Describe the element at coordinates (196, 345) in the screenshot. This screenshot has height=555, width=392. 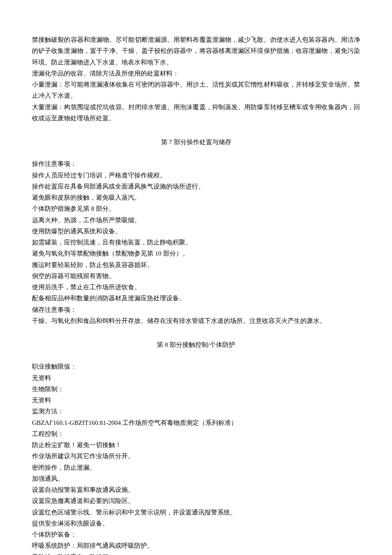
I see `section-8-title: 第 8 部分接触控制/个体防护` at that location.